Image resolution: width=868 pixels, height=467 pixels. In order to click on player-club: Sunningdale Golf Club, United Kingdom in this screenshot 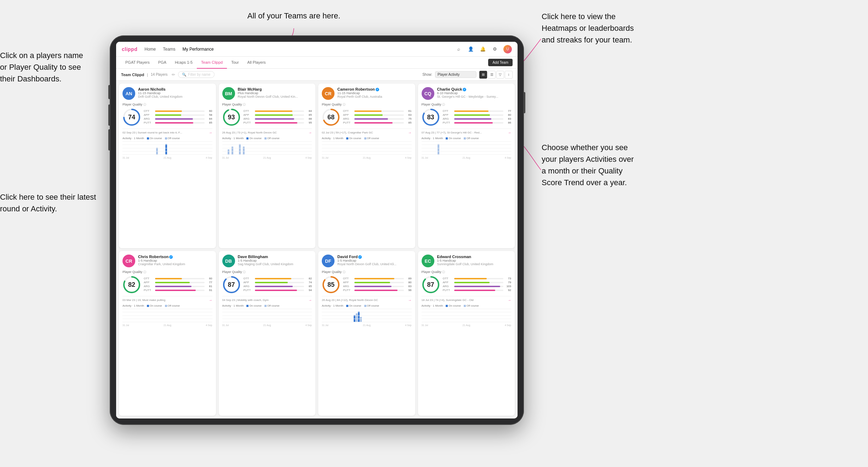, I will do `click(474, 264)`.